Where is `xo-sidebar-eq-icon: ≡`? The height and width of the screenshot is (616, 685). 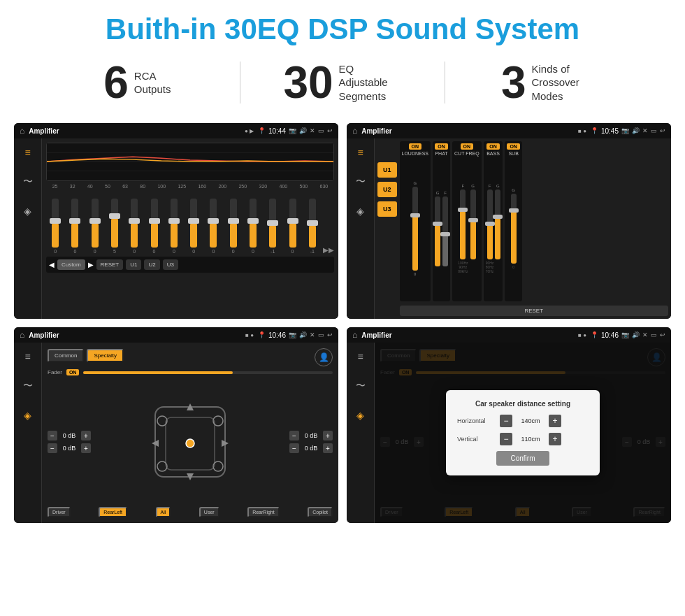 xo-sidebar-eq-icon: ≡ is located at coordinates (361, 152).